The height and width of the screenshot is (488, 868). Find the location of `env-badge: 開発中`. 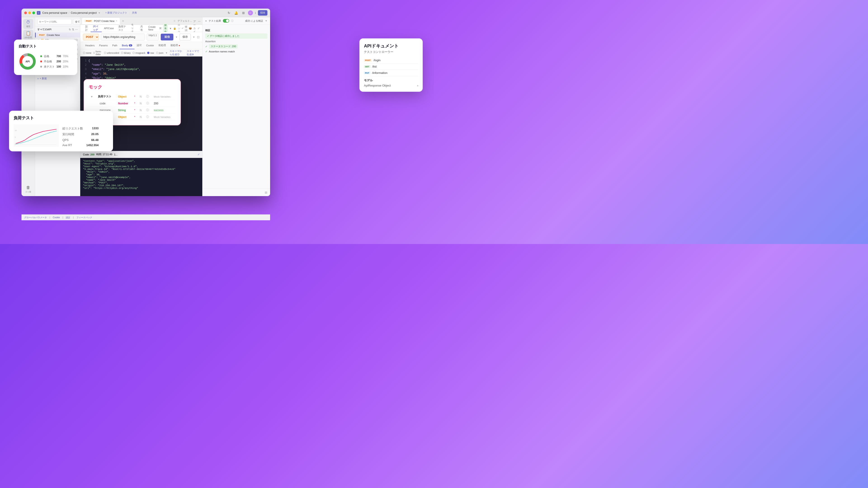

env-badge: 開発中 is located at coordinates (165, 28).